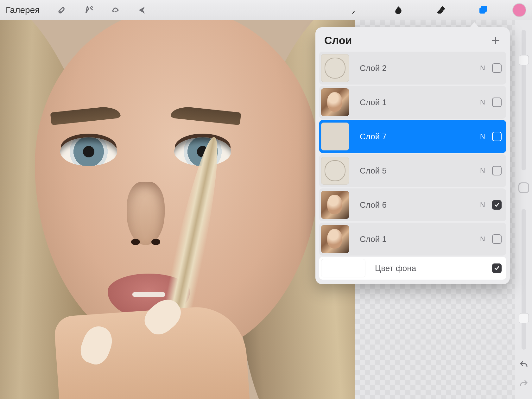 The width and height of the screenshot is (532, 399). Describe the element at coordinates (524, 318) in the screenshot. I see `opacity-thumb` at that location.